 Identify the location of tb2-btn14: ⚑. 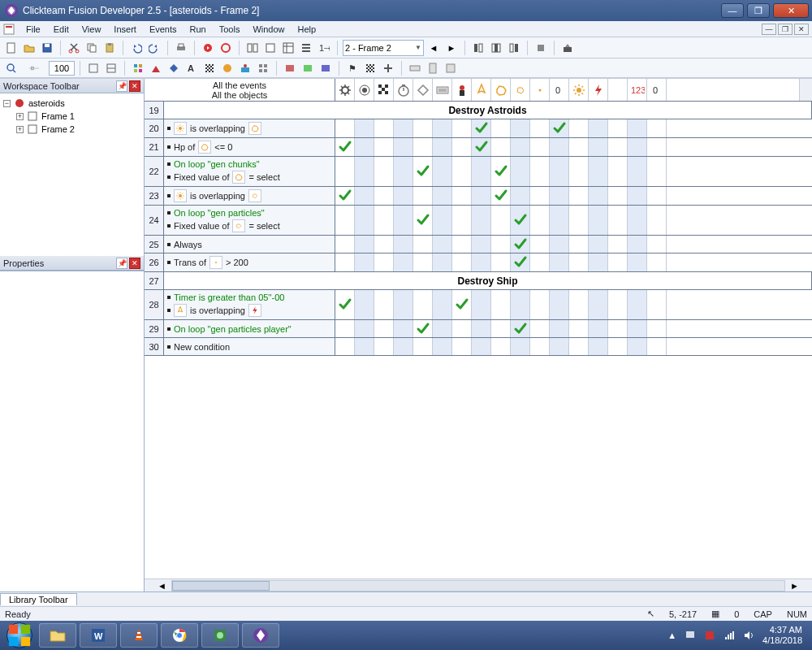
(352, 68).